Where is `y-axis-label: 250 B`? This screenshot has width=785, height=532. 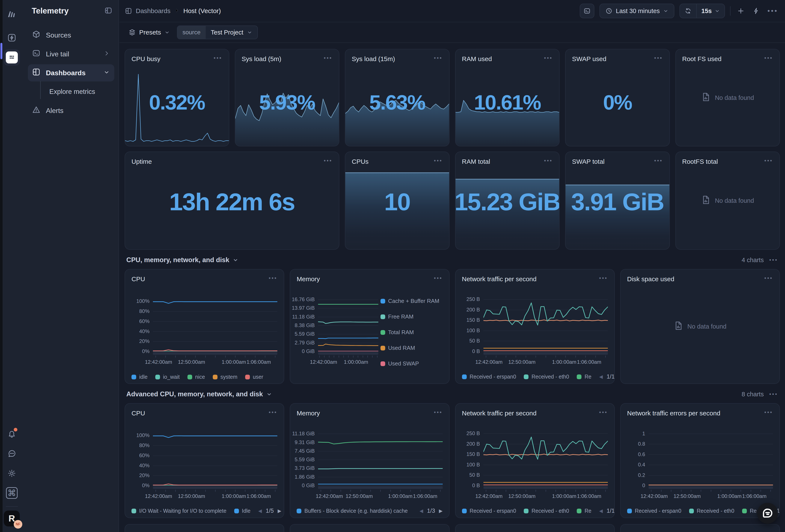 y-axis-label: 250 B is located at coordinates (473, 433).